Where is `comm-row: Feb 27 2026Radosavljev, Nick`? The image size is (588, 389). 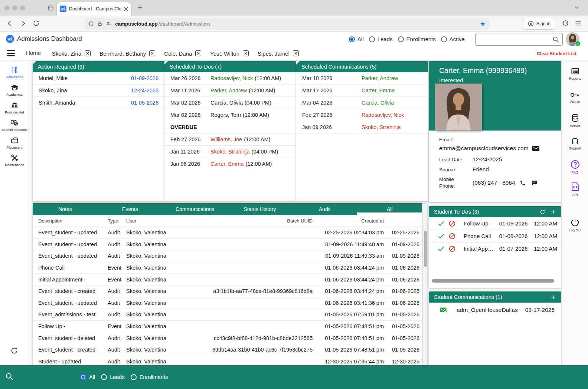
comm-row: Feb 27 2026Radosavljev, Nick is located at coordinates (362, 115).